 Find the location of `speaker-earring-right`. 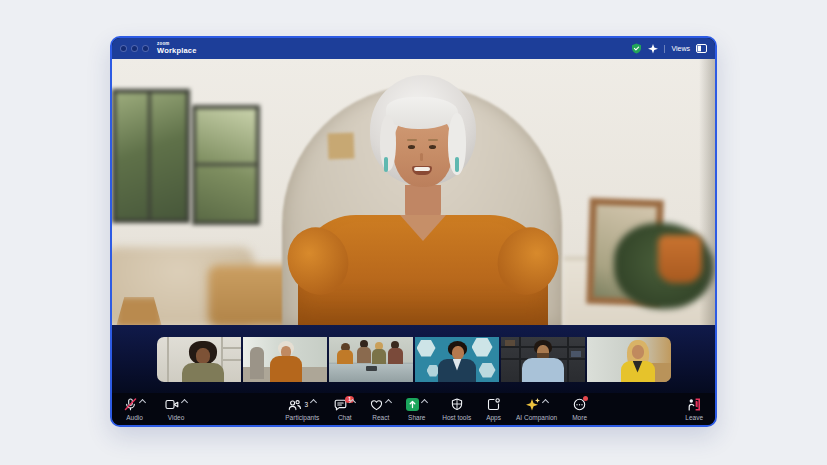

speaker-earring-right is located at coordinates (457, 164).